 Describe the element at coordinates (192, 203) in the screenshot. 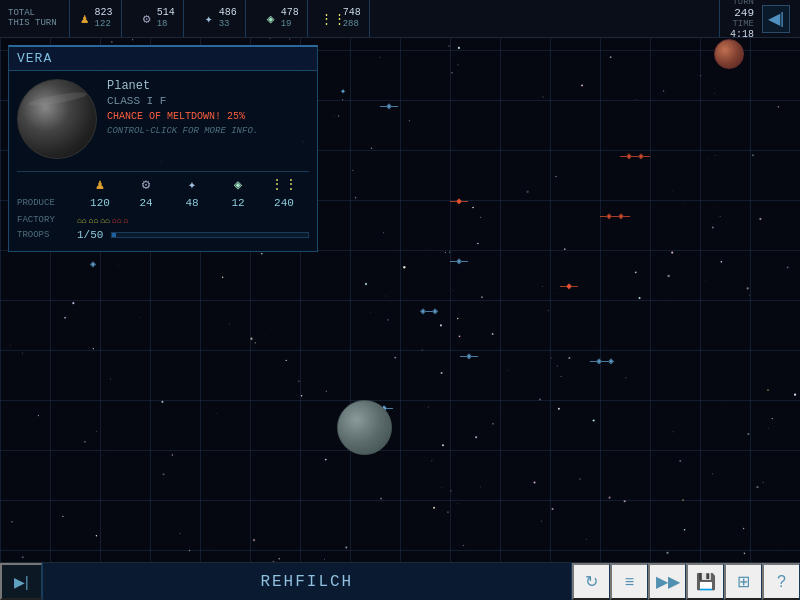

I see `produce-wpn: 48` at that location.